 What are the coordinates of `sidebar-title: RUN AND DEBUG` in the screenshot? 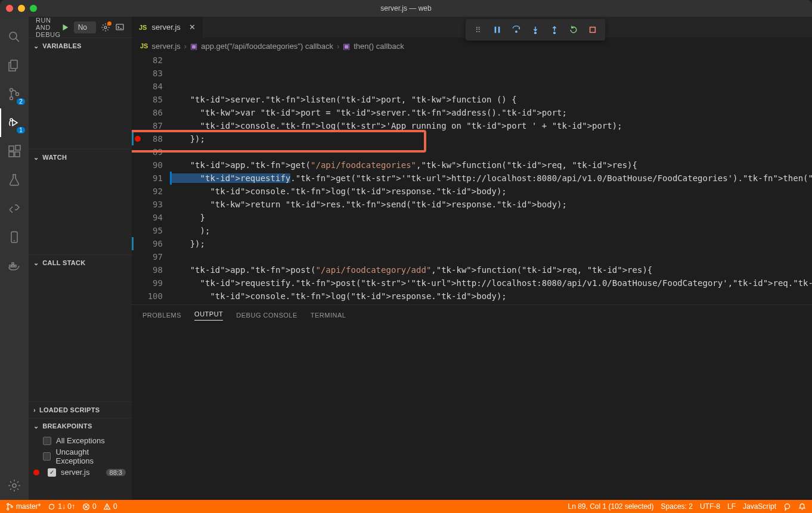 It's located at (48, 27).